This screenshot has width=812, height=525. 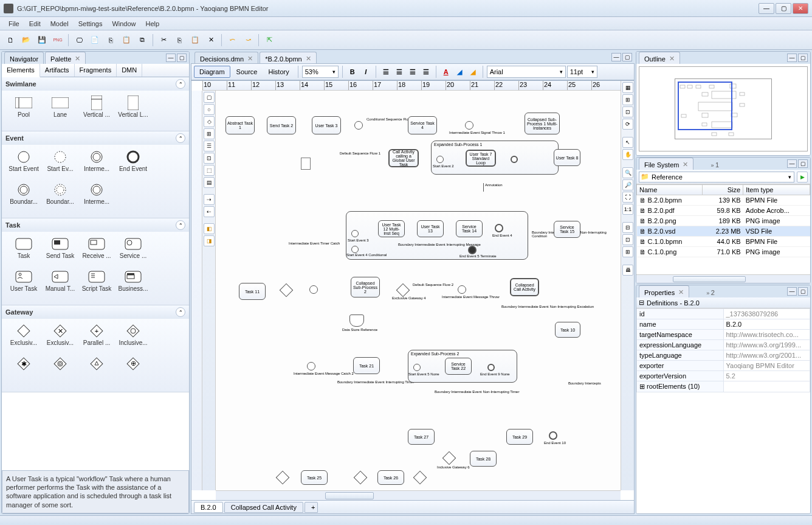 What do you see at coordinates (802, 177) in the screenshot?
I see `go-icon: ▶` at bounding box center [802, 177].